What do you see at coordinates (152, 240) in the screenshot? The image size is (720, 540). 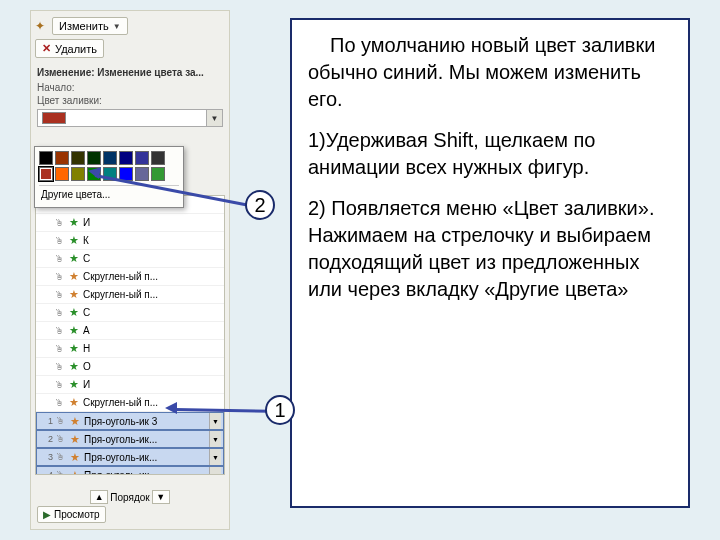 I see `item-label: К` at bounding box center [152, 240].